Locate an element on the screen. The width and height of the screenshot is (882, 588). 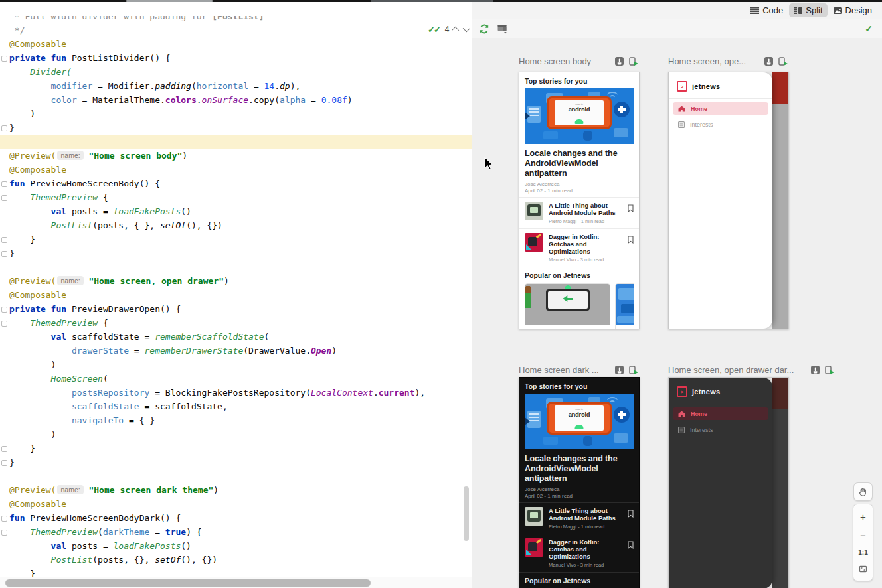
previous-problem-icon is located at coordinates (454, 31).